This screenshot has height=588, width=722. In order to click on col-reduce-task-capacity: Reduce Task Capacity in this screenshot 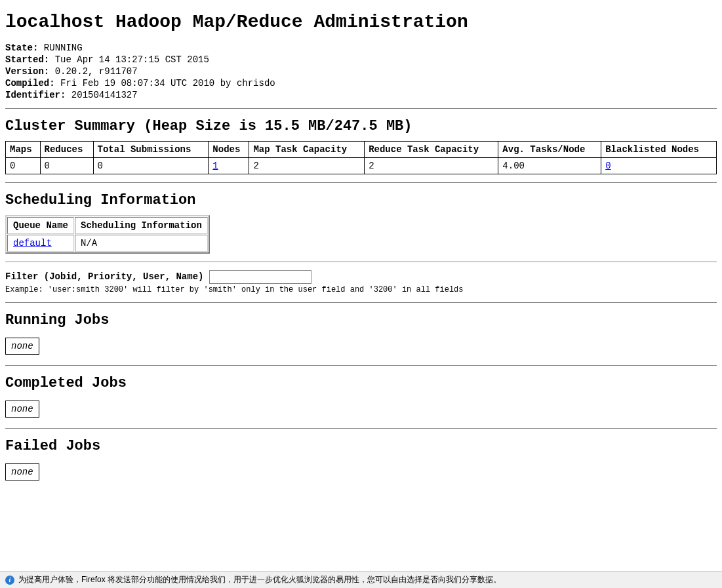, I will do `click(431, 149)`.